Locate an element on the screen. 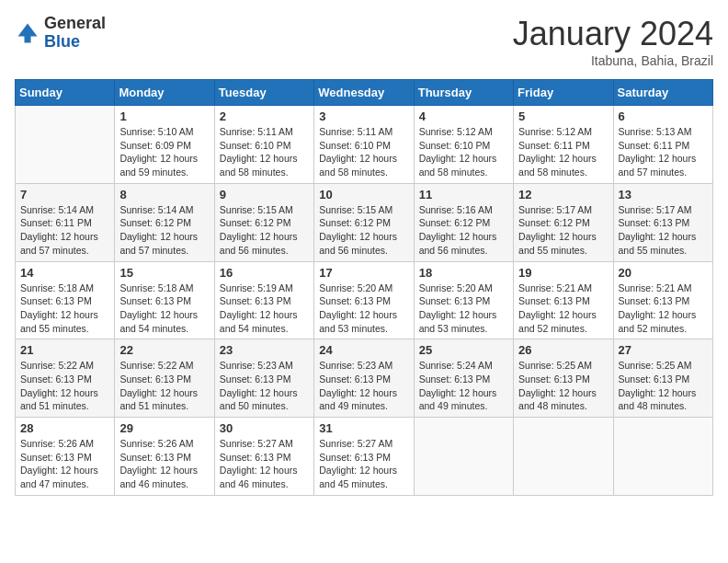 This screenshot has height=563, width=728. day-number: 22 is located at coordinates (164, 350).